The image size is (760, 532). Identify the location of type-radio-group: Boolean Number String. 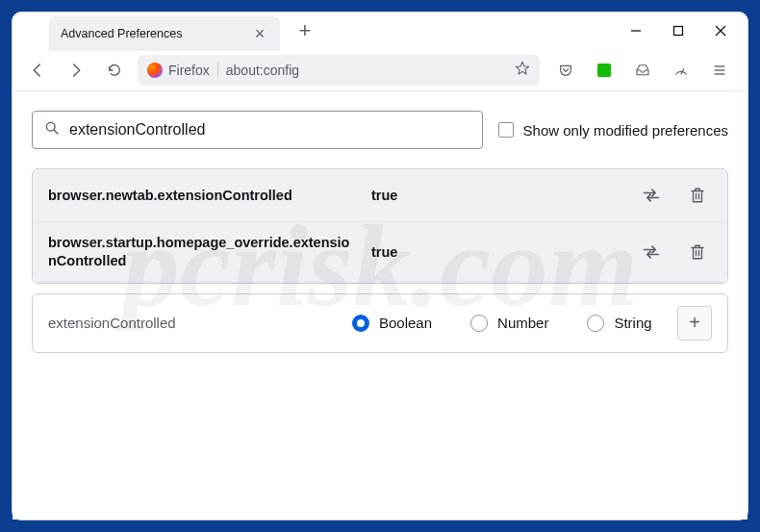
(507, 323).